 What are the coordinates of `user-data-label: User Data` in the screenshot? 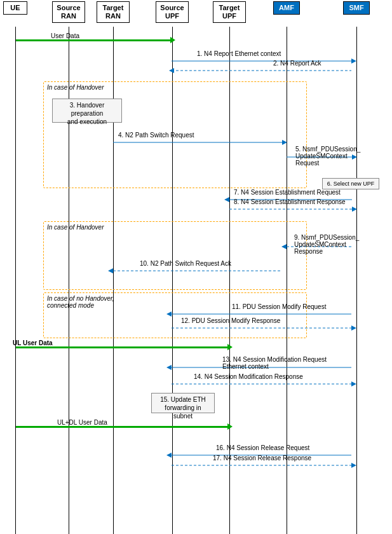 It's located at (65, 36).